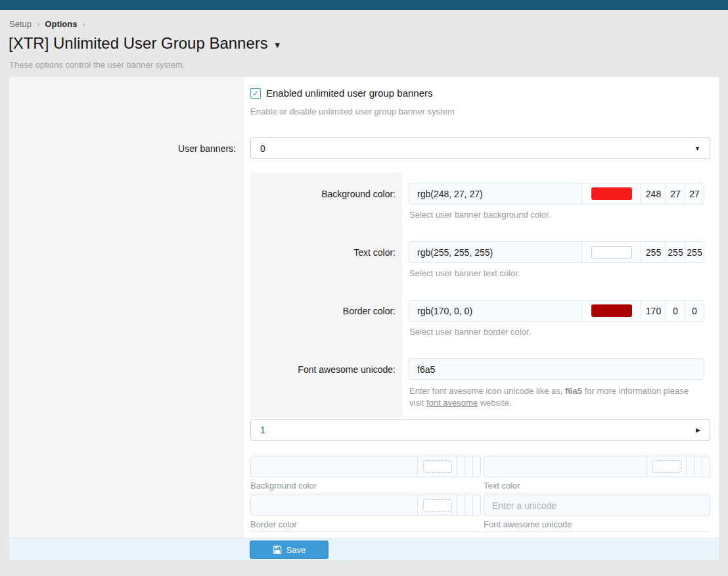 This screenshot has height=576, width=728. What do you see at coordinates (653, 252) in the screenshot?
I see `text-color-r-value: 255` at bounding box center [653, 252].